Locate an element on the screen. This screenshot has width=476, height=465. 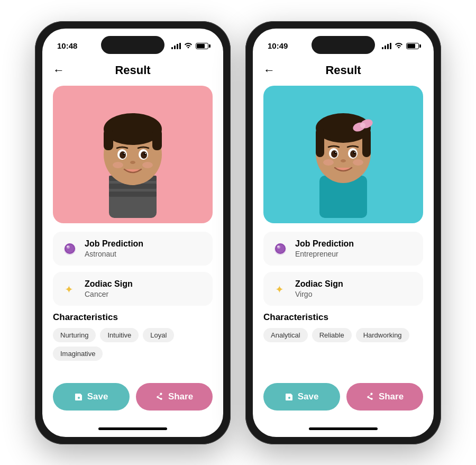
job-prediction-label-1: Job Prediction is located at coordinates (114, 244).